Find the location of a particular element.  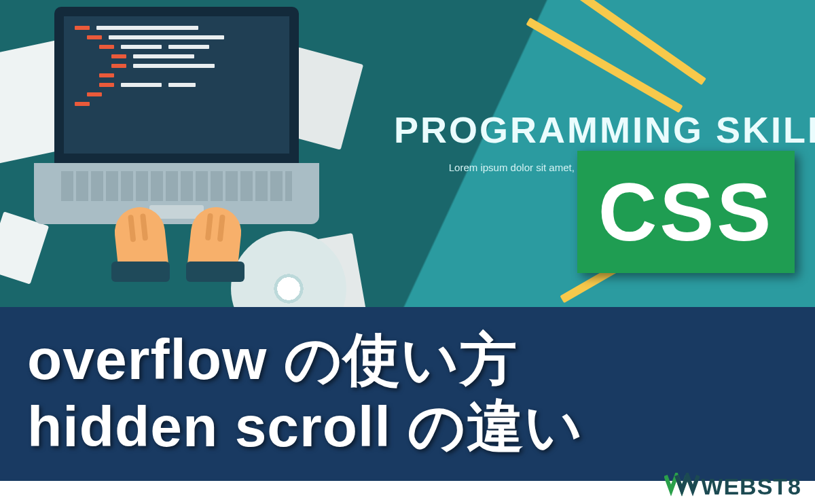

hero-title: PROGRAMMING SKILLS is located at coordinates (604, 130).